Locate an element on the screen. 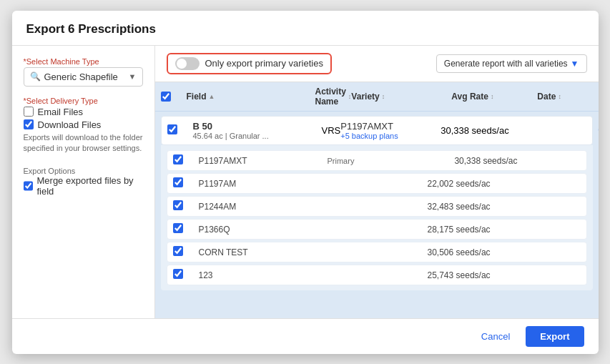 The image size is (610, 364). sub-rate-4: 30,506 seeds/ac is located at coordinates (459, 252).